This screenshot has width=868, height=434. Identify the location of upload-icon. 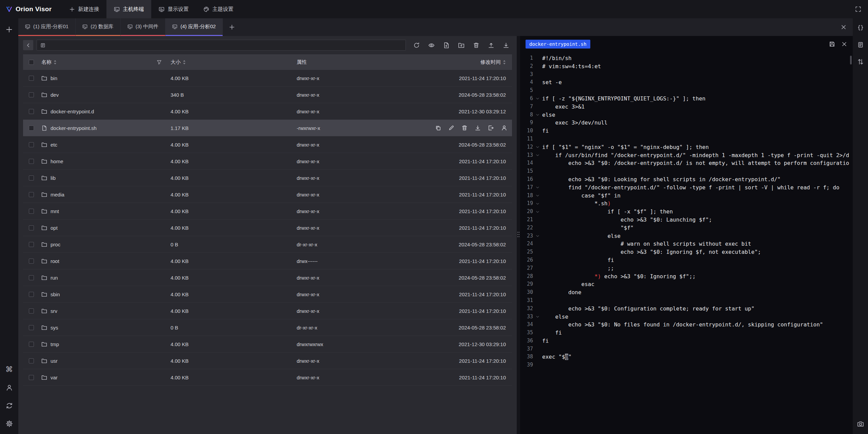
(491, 45).